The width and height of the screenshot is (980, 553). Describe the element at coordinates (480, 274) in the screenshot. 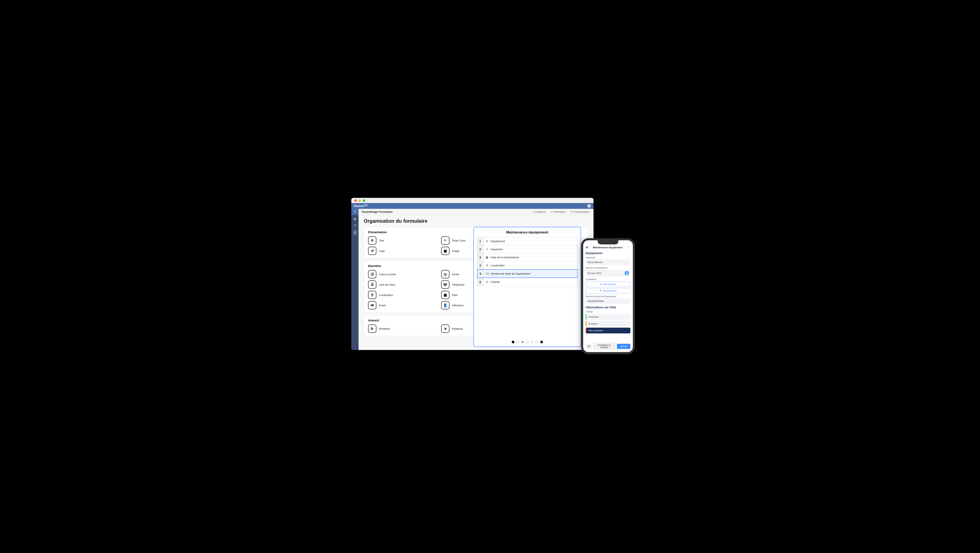

I see `field-number: 5` at that location.